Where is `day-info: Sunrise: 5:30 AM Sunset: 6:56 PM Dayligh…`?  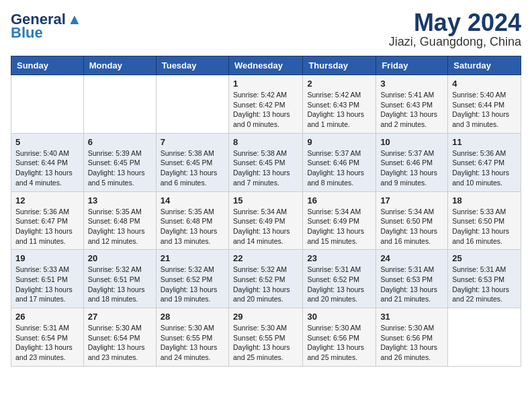 day-info: Sunrise: 5:30 AM Sunset: 6:56 PM Dayligh… is located at coordinates (412, 342).